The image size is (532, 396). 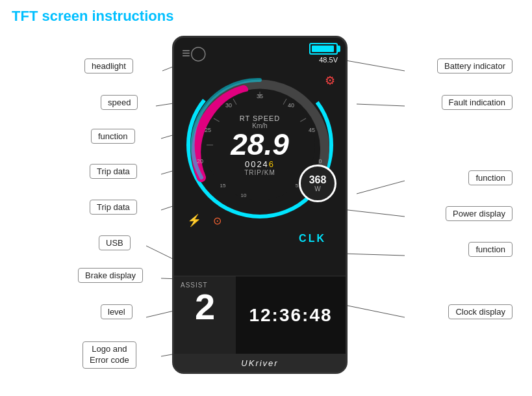 What do you see at coordinates (109, 355) in the screenshot?
I see `label-logo-error: Logo andError code` at bounding box center [109, 355].